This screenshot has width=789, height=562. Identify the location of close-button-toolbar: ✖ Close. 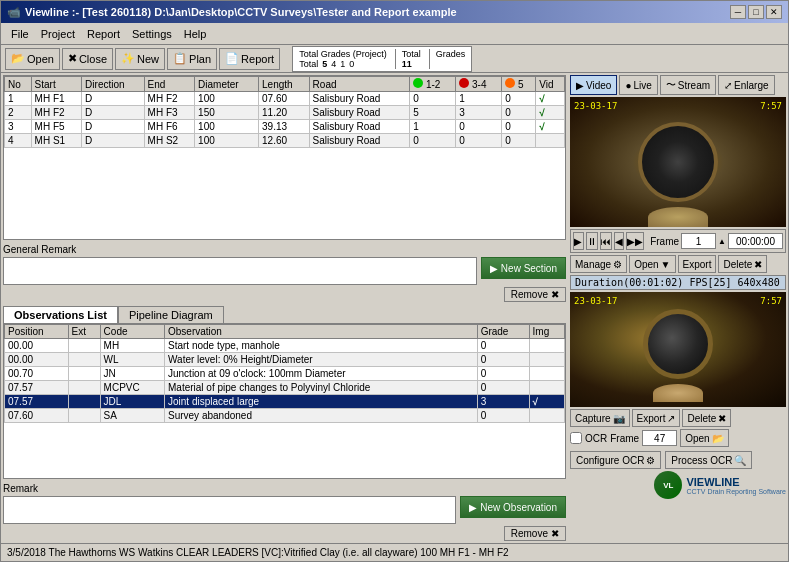
(88, 59).